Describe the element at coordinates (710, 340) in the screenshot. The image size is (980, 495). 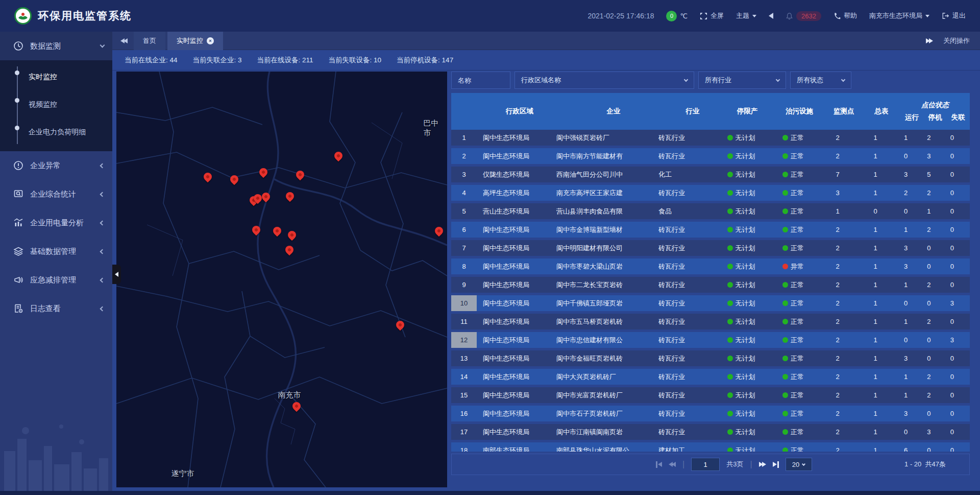
I see `table-row: 12 阆中生态环境局 阆中市忠信建材有限公 砖瓦行业 无计划 正常 2 1 0 …` at that location.